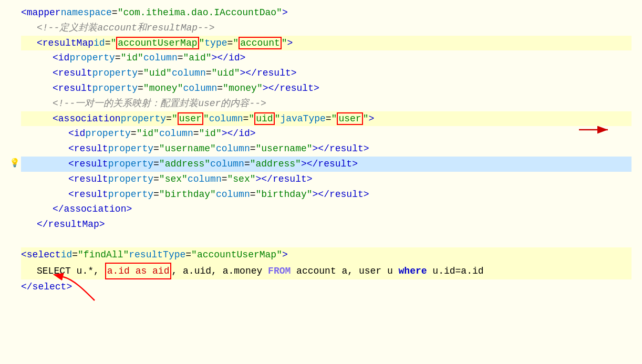  What do you see at coordinates (215, 43) in the screenshot?
I see `attr-type: type` at bounding box center [215, 43].